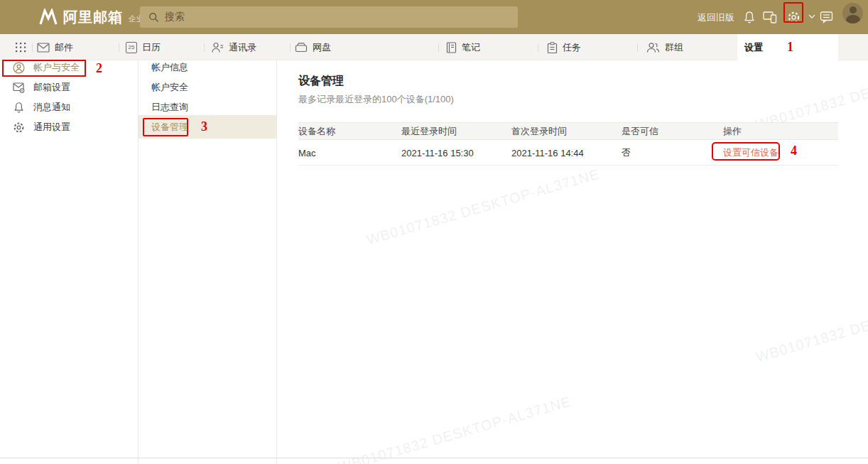 The width and height of the screenshot is (868, 464). Describe the element at coordinates (852, 13) in the screenshot. I see `user-avatar` at that location.